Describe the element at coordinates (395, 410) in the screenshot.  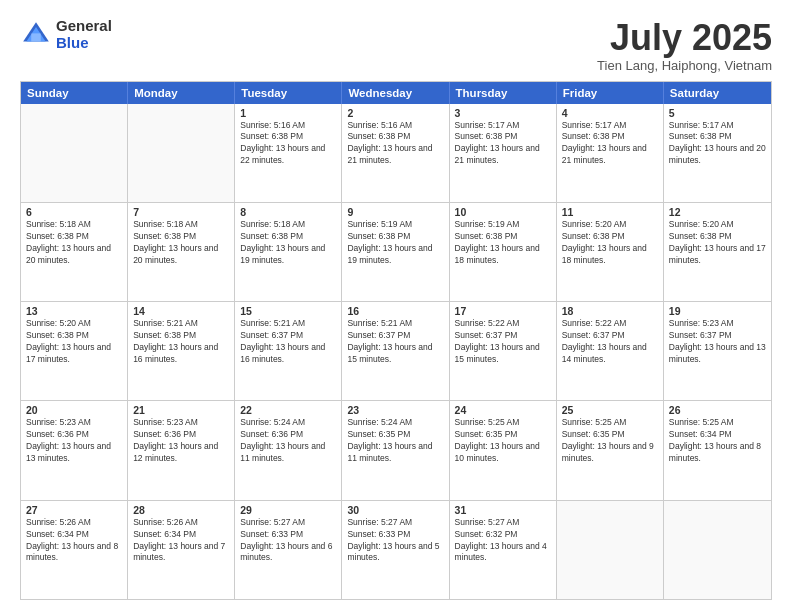
I see `day-number: 23` at that location.